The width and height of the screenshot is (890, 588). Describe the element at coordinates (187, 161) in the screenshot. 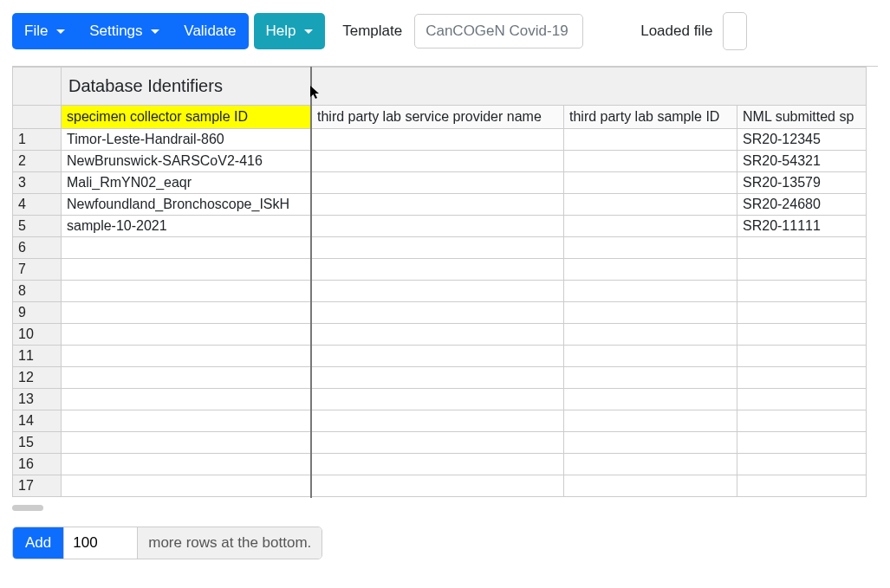

I see `cell: NewBrunswick-SARSCoV2-416` at that location.